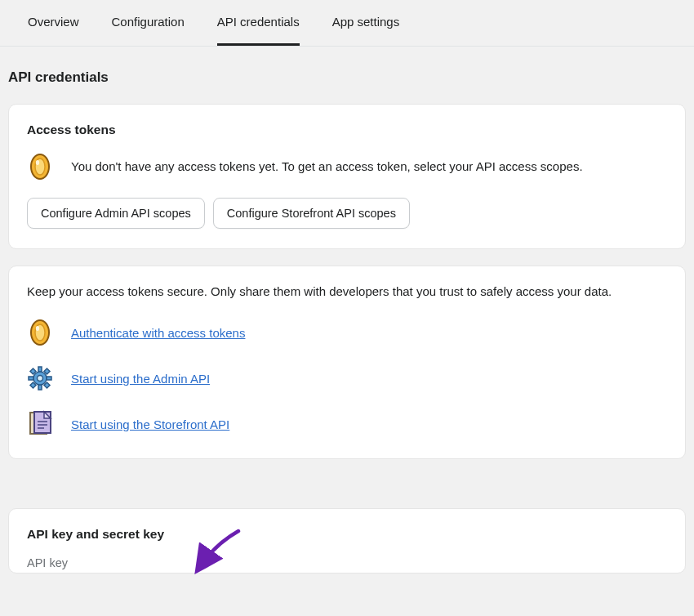 The height and width of the screenshot is (616, 694). What do you see at coordinates (347, 213) in the screenshot?
I see `button-row: Configure Admin API scopes Configure Sto…` at bounding box center [347, 213].